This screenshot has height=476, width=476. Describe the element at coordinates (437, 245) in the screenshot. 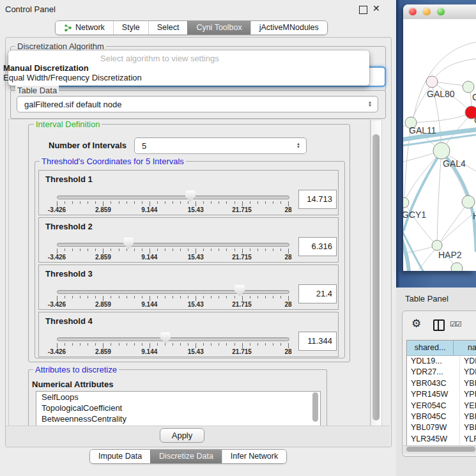

I see `network-node-hap2` at that location.